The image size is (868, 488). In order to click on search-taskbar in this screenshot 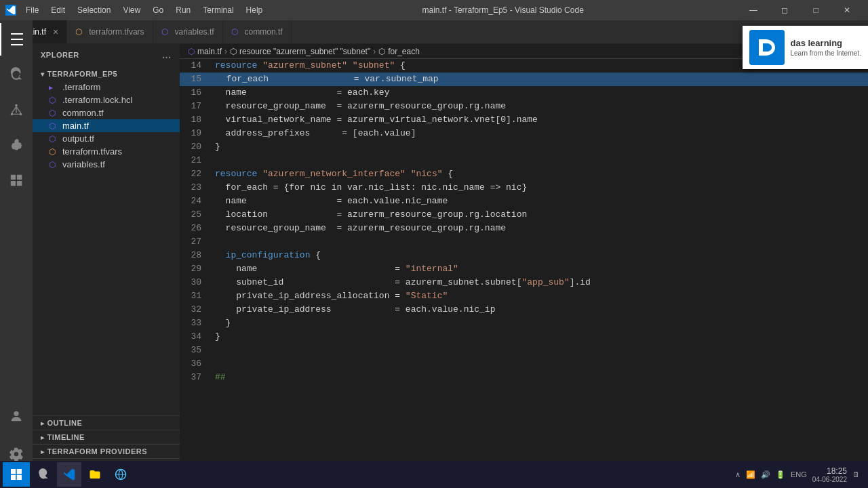, I will do `click(43, 474)`.